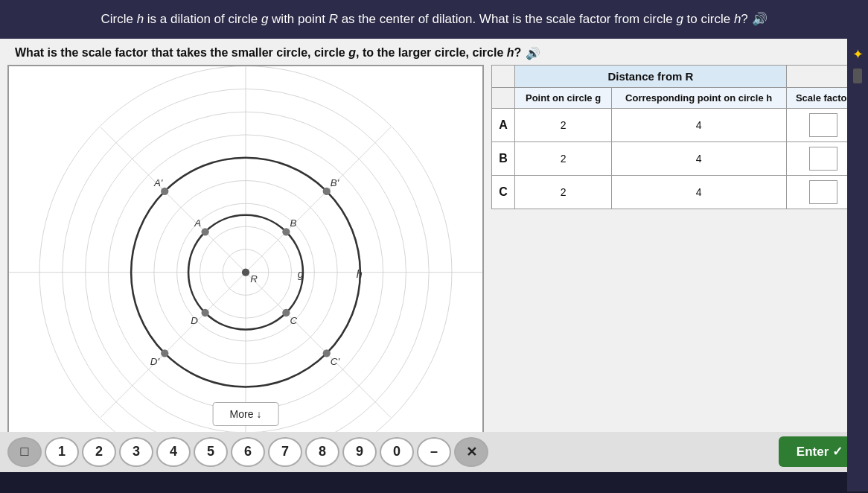 This screenshot has width=868, height=493. Describe the element at coordinates (503, 158) in the screenshot. I see `point-b-label: B` at that location.